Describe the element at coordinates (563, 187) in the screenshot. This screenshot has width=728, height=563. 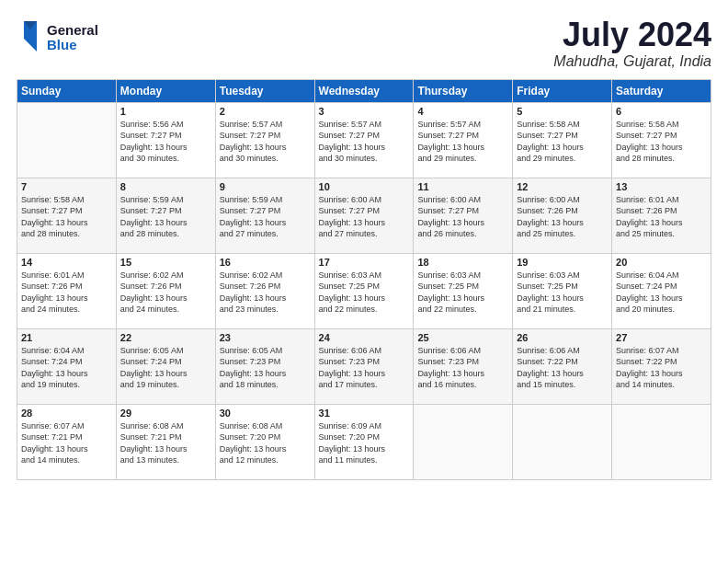
I see `day-number: 12` at that location.